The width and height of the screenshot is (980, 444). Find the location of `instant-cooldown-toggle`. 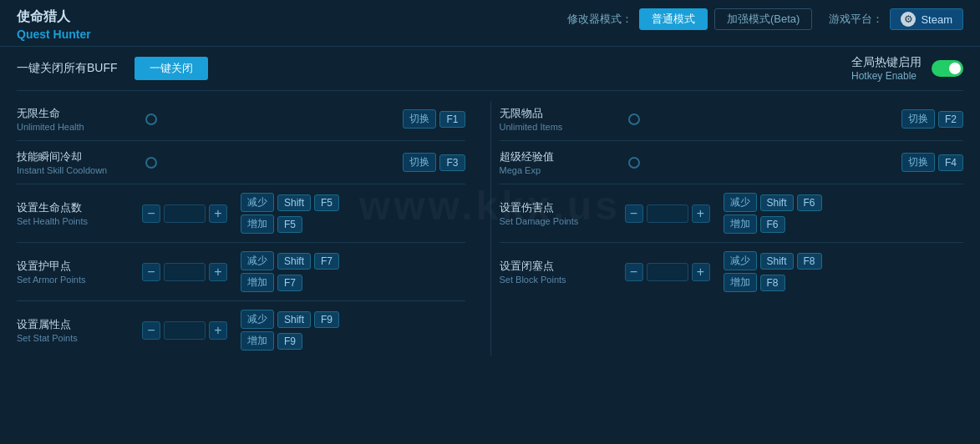

instant-cooldown-toggle is located at coordinates (151, 163).